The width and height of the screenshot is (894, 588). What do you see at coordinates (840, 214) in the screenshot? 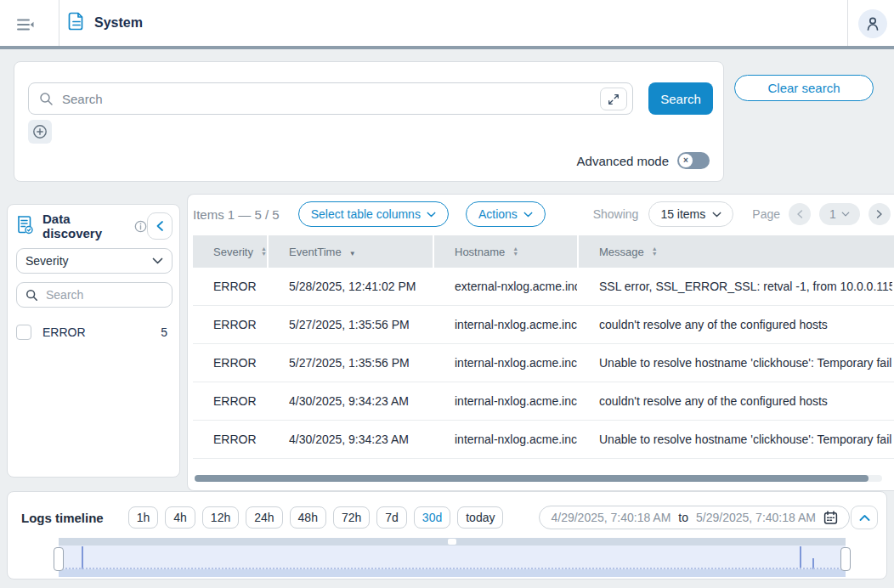
I see `page-number-dropdown: 1` at bounding box center [840, 214].